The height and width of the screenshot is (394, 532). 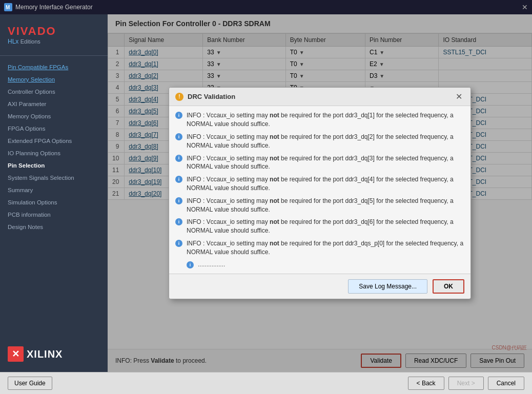 I want to click on sidebar-item-summary: Summary, so click(x=54, y=190).